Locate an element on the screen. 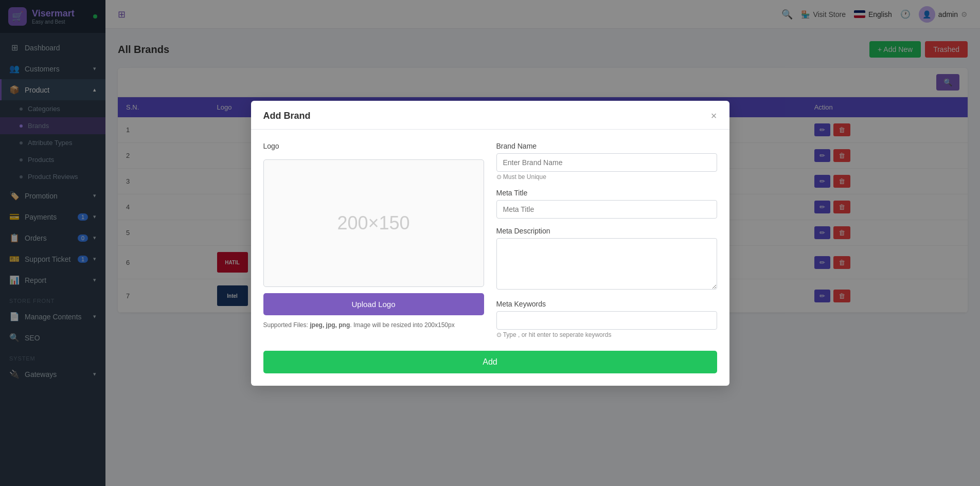  upload-hint: Supported Files: jpeg, jpg, png. Image w… is located at coordinates (373, 325).